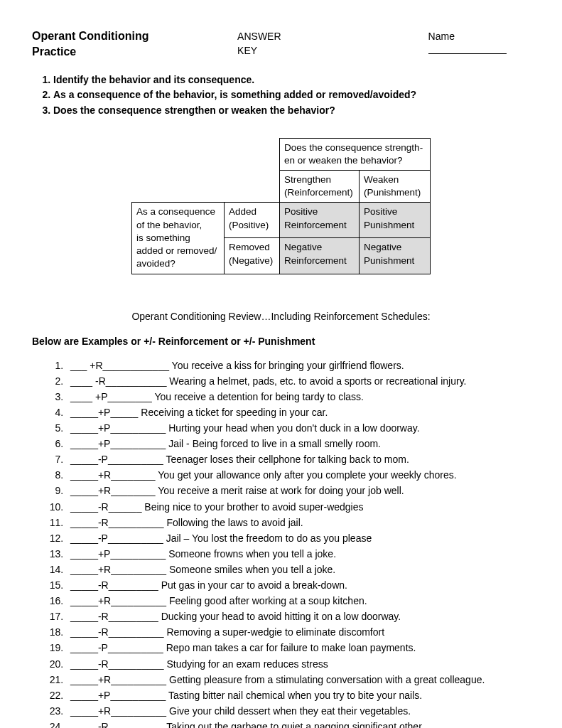 The height and width of the screenshot is (728, 562). Describe the element at coordinates (298, 491) in the screenshot. I see `example-item: _____+R________ You receive a merit rais…` at that location.